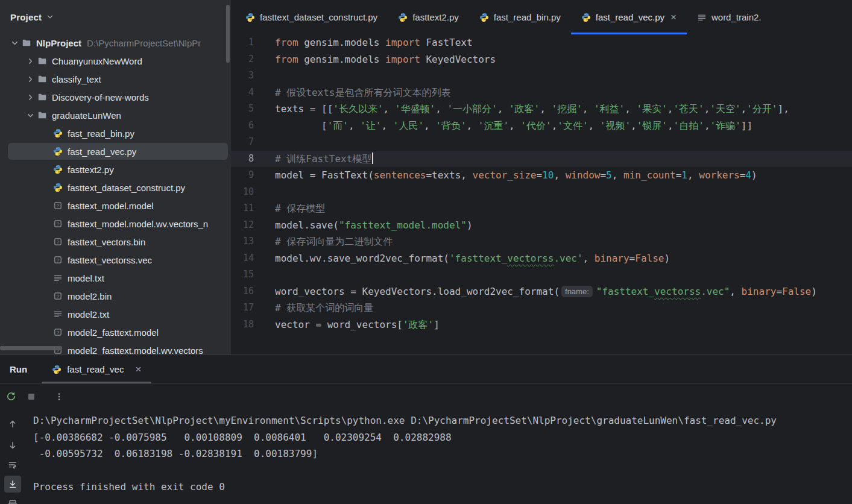 The image size is (852, 504). Describe the element at coordinates (583, 175) in the screenshot. I see `code-token: window` at that location.